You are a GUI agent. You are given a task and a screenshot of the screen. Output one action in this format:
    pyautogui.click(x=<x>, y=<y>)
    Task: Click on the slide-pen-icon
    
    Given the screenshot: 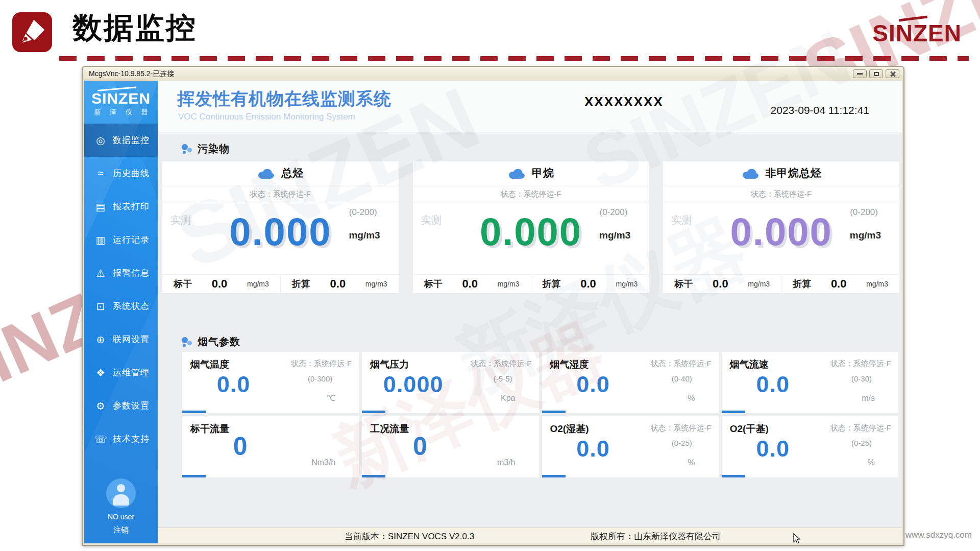 What is the action you would take?
    pyautogui.click(x=32, y=32)
    